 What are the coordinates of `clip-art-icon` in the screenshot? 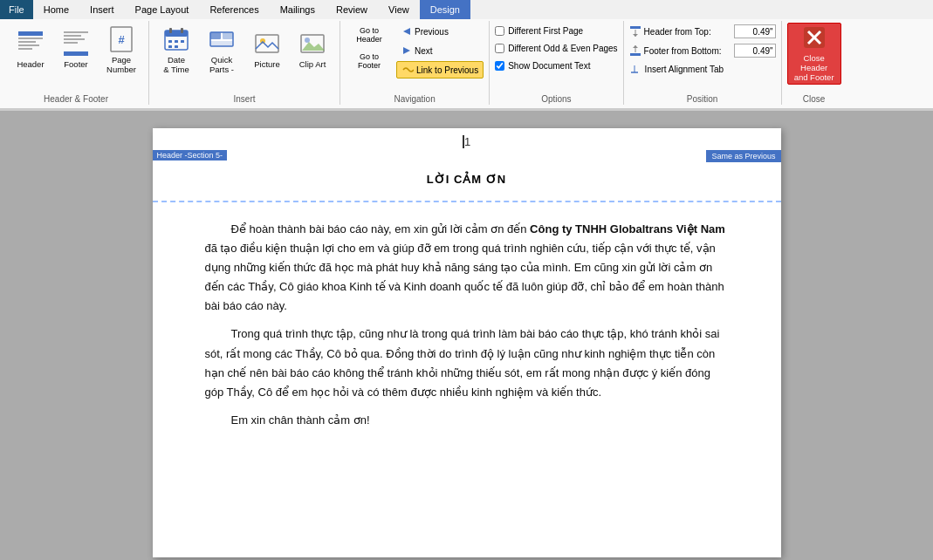 It's located at (312, 44).